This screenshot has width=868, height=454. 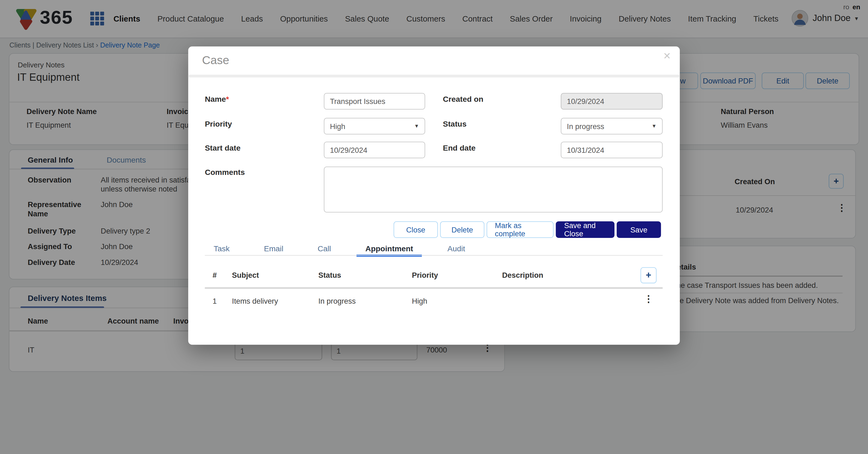 I want to click on priority-value: High, so click(x=338, y=126).